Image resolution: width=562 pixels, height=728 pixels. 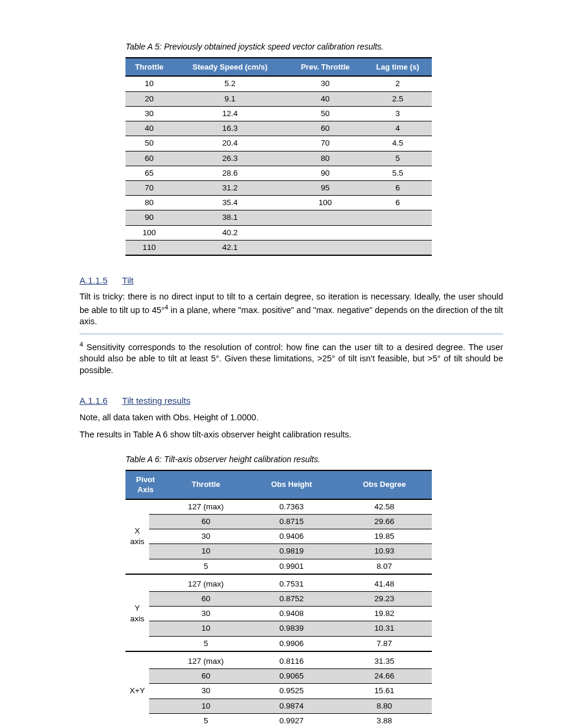 I want to click on table-row: 6528.6905.5, so click(x=279, y=173).